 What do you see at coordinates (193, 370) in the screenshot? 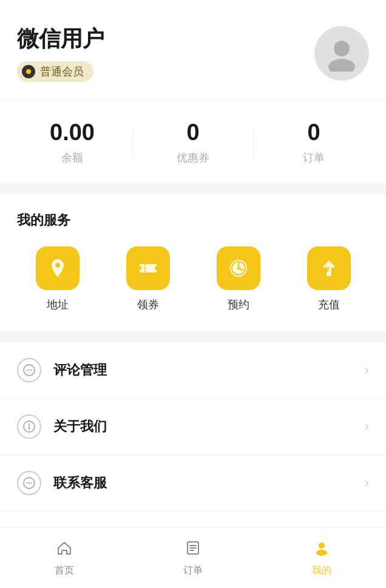
I see `menu-item-comment: 评论管理 ›` at bounding box center [193, 370].